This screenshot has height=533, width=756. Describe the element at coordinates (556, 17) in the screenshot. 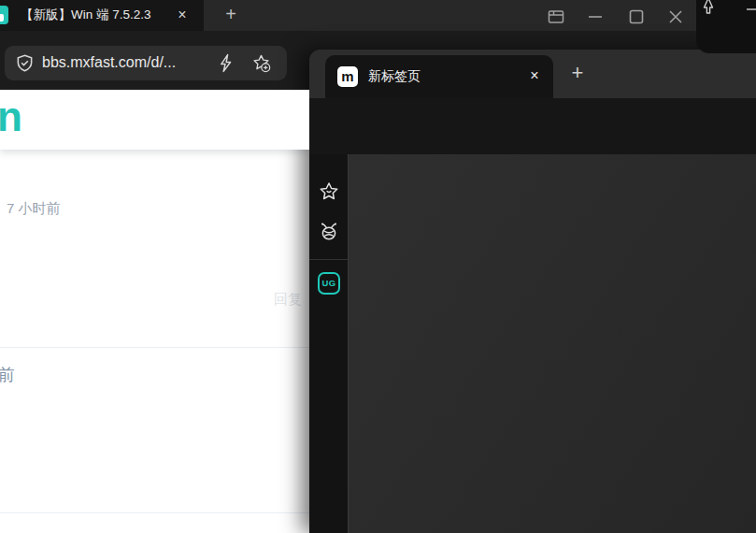

I see `tab-layout-icon` at that location.